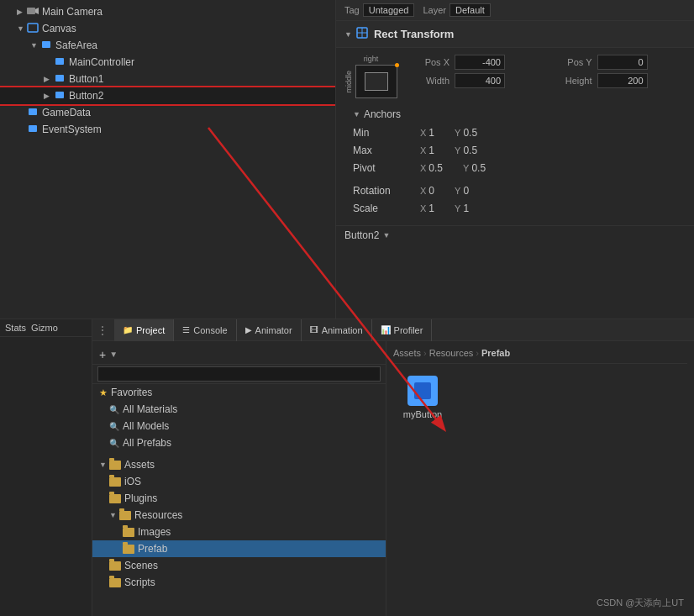 This screenshot has height=616, width=694. What do you see at coordinates (515, 114) in the screenshot?
I see `anchors-header: ▼ Anchors` at bounding box center [515, 114].